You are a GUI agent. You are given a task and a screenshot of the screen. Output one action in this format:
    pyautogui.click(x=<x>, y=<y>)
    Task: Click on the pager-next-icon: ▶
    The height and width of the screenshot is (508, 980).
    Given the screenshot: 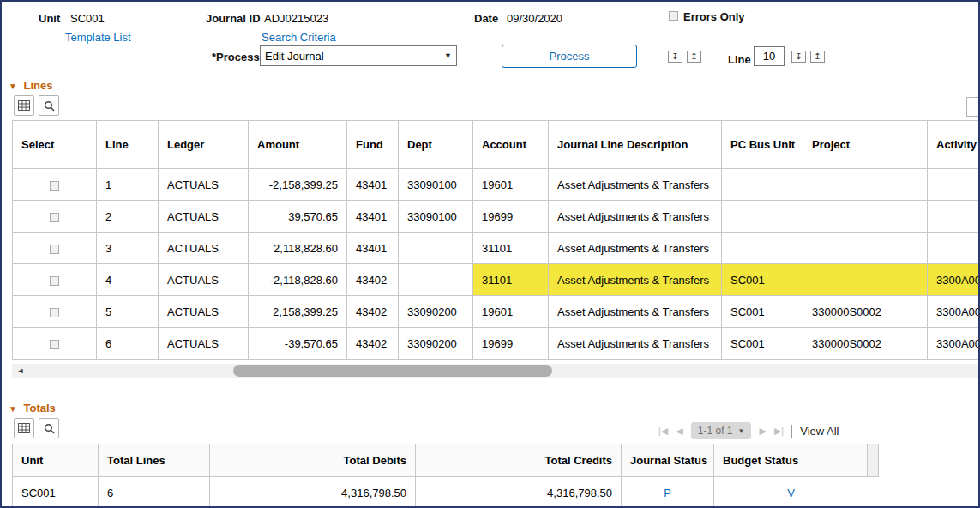 What is the action you would take?
    pyautogui.click(x=762, y=431)
    